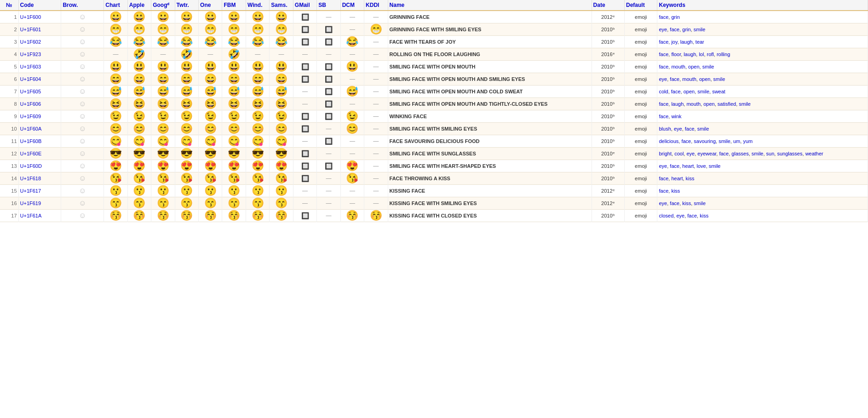 This screenshot has width=868, height=418. What do you see at coordinates (40, 67) in the screenshot?
I see `code-cell: U+1F603` at bounding box center [40, 67].